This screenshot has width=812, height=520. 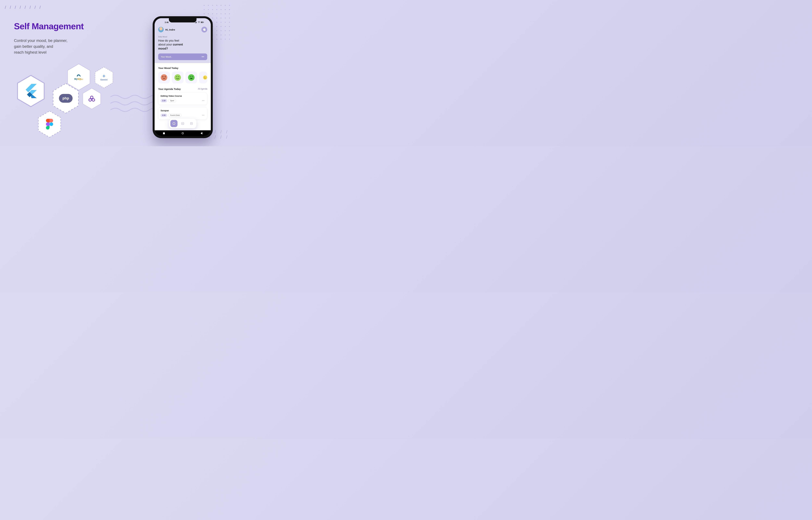 I want to click on mood-input: Your Mood.., so click(x=183, y=57).